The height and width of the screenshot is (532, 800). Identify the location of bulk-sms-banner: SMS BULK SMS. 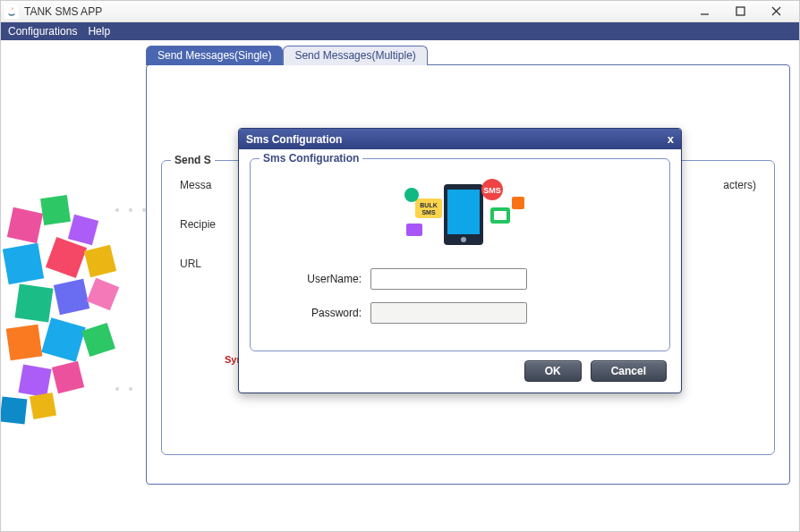
(460, 213).